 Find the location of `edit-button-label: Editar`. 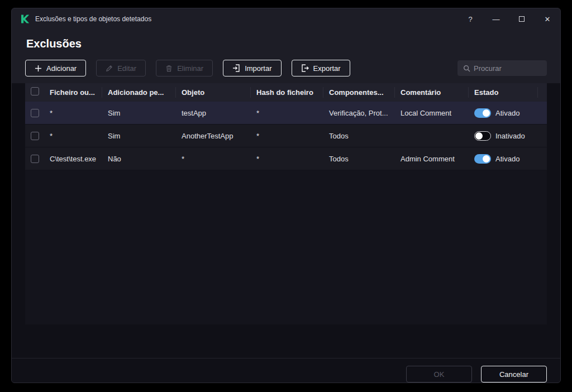

edit-button-label: Editar is located at coordinates (127, 68).